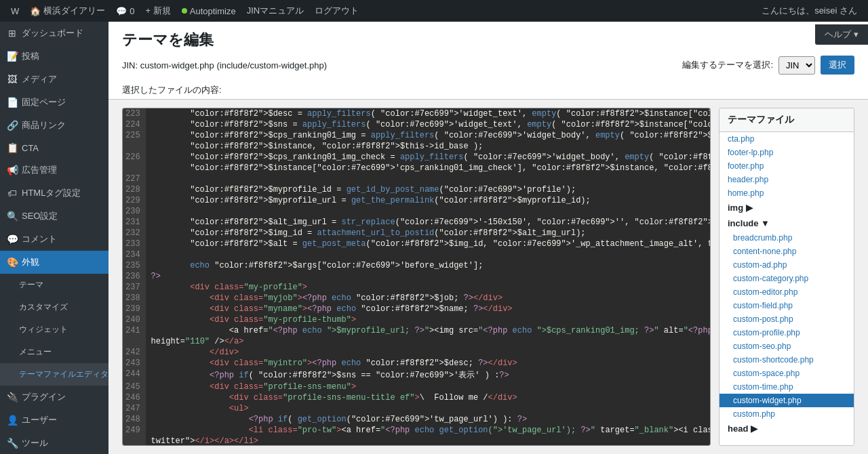 This screenshot has height=454, width=868. Describe the element at coordinates (787, 166) in the screenshot. I see `file-item-footer: footer.php` at that location.